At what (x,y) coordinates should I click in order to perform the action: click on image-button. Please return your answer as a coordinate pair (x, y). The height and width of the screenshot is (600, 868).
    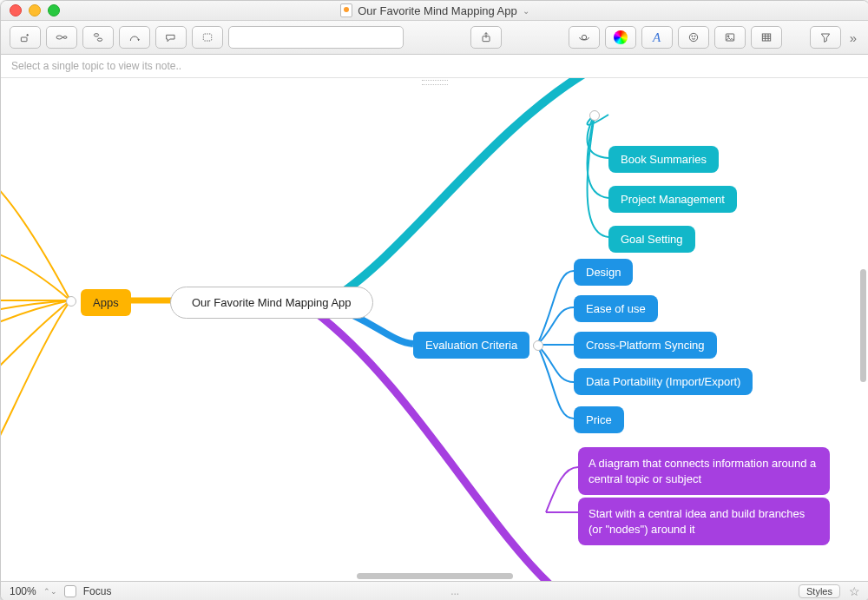
    Looking at the image, I should click on (730, 37).